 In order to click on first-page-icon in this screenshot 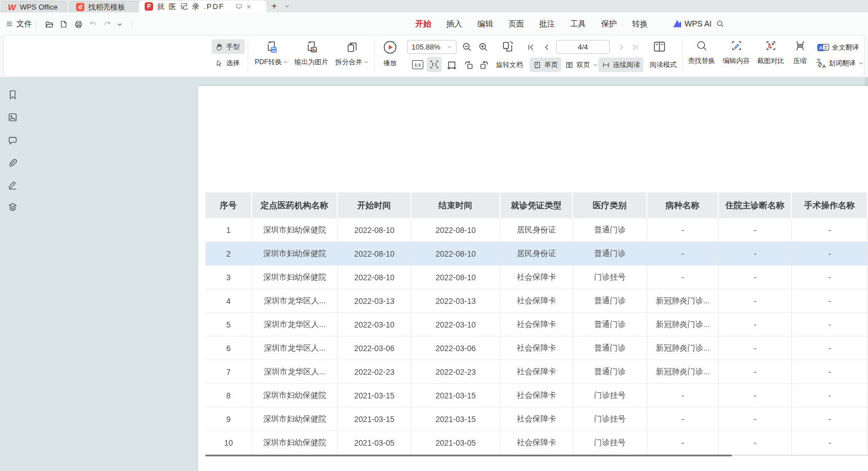, I will do `click(531, 47)`.